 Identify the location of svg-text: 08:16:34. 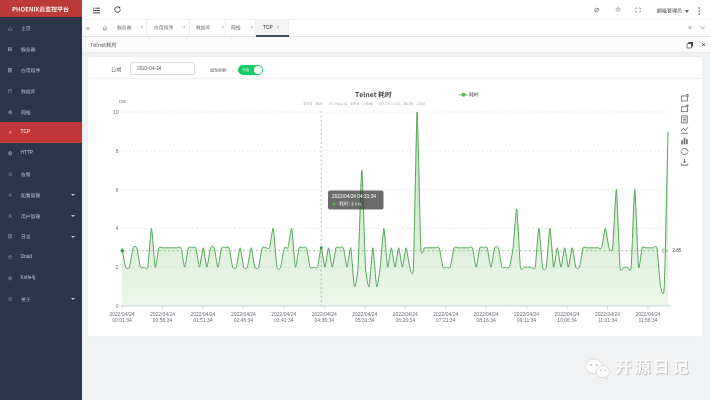
(486, 320).